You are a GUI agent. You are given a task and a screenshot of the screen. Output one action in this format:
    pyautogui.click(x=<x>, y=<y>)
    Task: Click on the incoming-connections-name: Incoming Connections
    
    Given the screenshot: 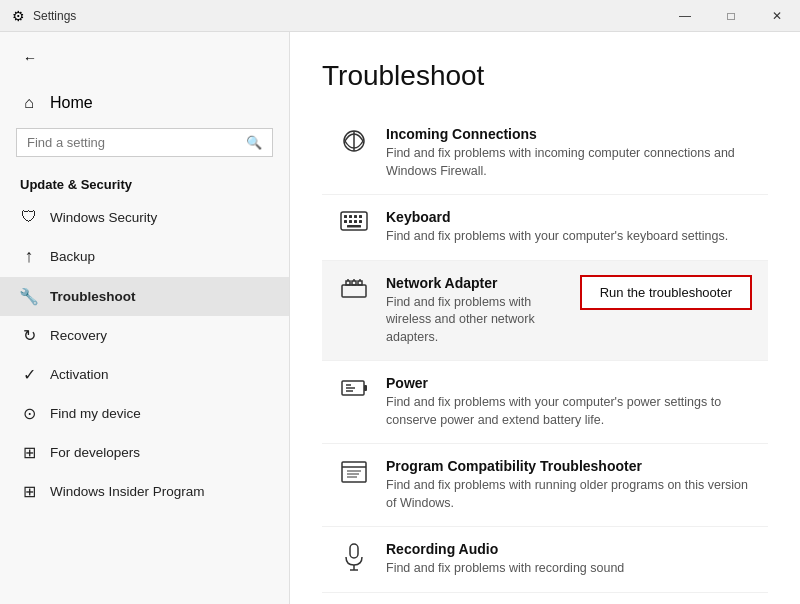 What is the action you would take?
    pyautogui.click(x=569, y=134)
    